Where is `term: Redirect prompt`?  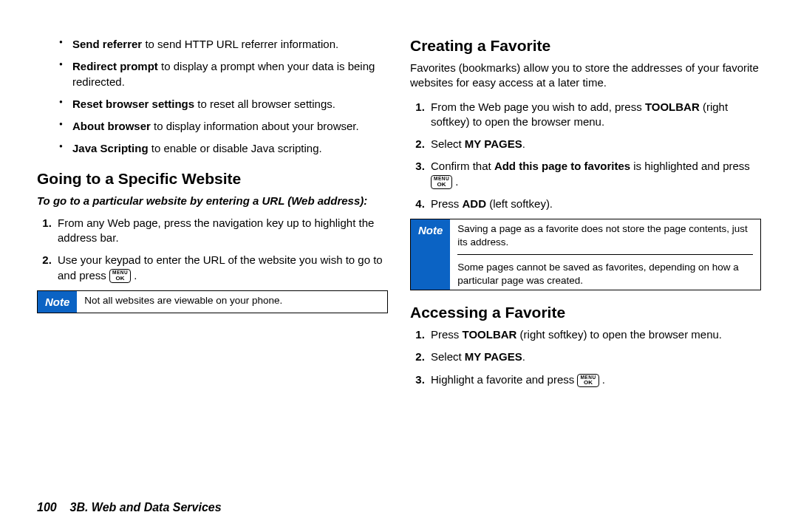 term: Redirect prompt is located at coordinates (115, 66).